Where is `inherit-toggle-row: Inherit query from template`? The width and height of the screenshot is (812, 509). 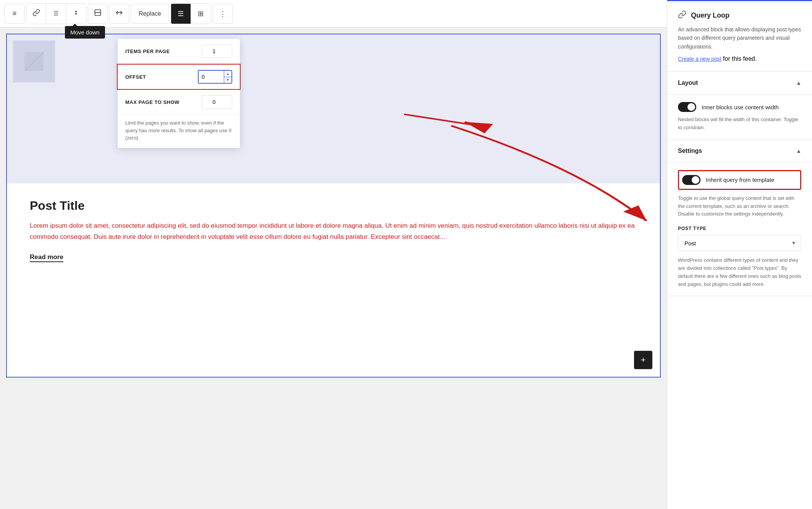
inherit-toggle-row: Inherit query from template is located at coordinates (739, 180).